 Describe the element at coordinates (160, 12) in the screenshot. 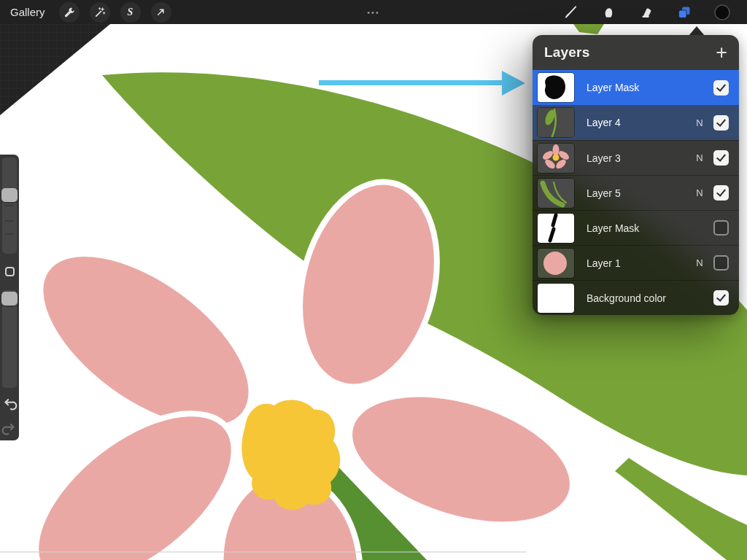

I see `transform-arrow-icon` at that location.